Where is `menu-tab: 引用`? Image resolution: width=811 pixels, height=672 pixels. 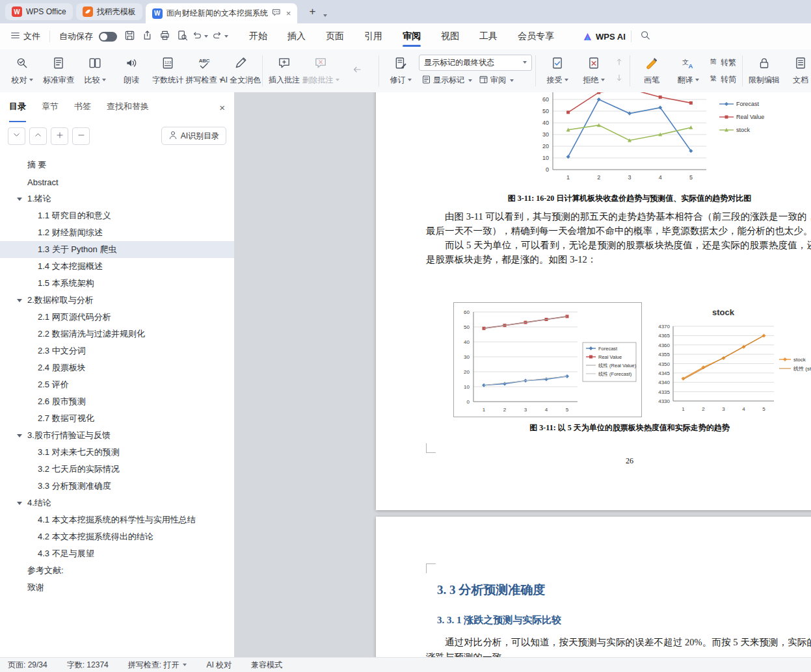
menu-tab: 引用 is located at coordinates (373, 36).